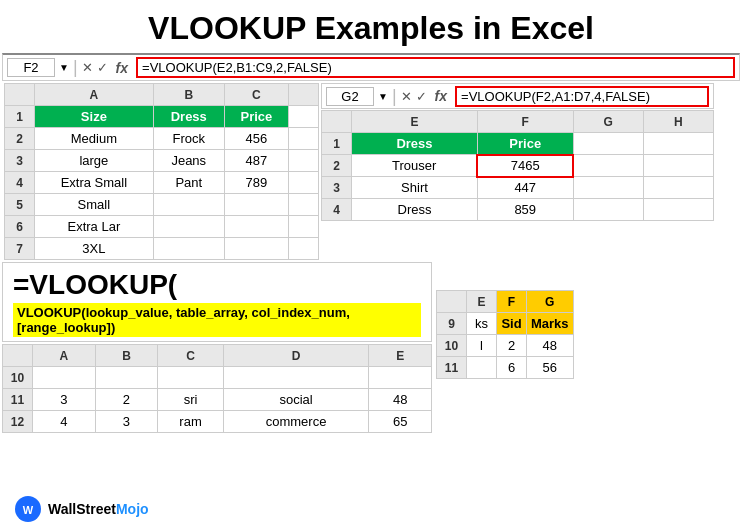 The width and height of the screenshot is (742, 531). What do you see at coordinates (162, 183) in the screenshot?
I see `table-row: 4 Extra Small Pant 789` at bounding box center [162, 183].